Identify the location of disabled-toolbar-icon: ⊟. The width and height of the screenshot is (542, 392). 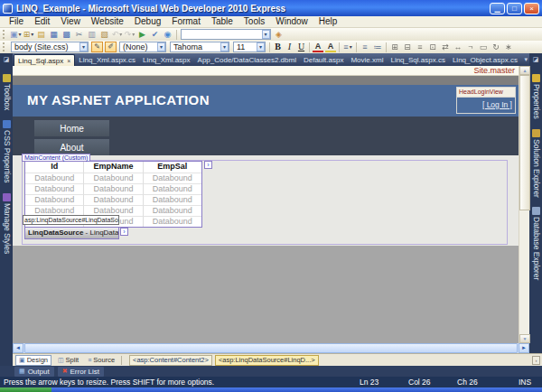
(407, 47).